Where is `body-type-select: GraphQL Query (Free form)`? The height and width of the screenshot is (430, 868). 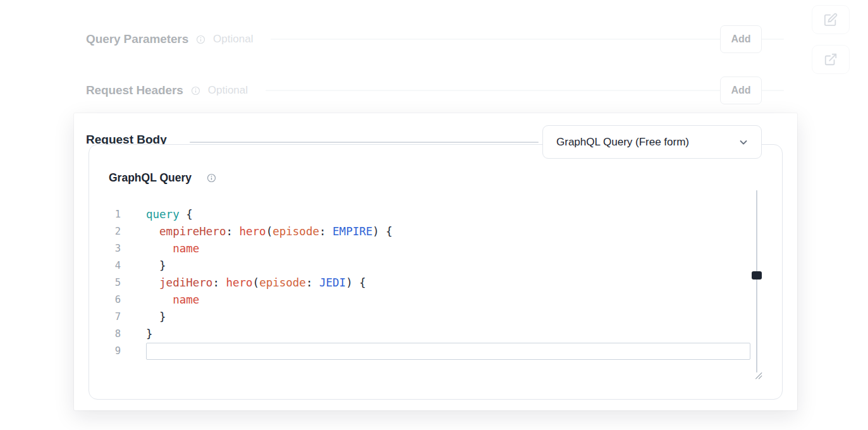
body-type-select: GraphQL Query (Free form) is located at coordinates (652, 142).